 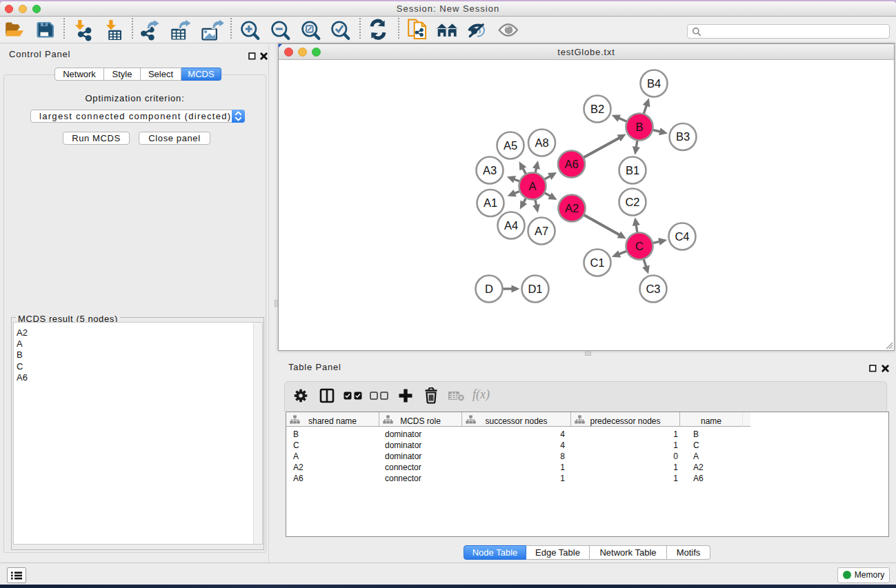 What do you see at coordinates (489, 289) in the screenshot?
I see `svg-text: D` at bounding box center [489, 289].